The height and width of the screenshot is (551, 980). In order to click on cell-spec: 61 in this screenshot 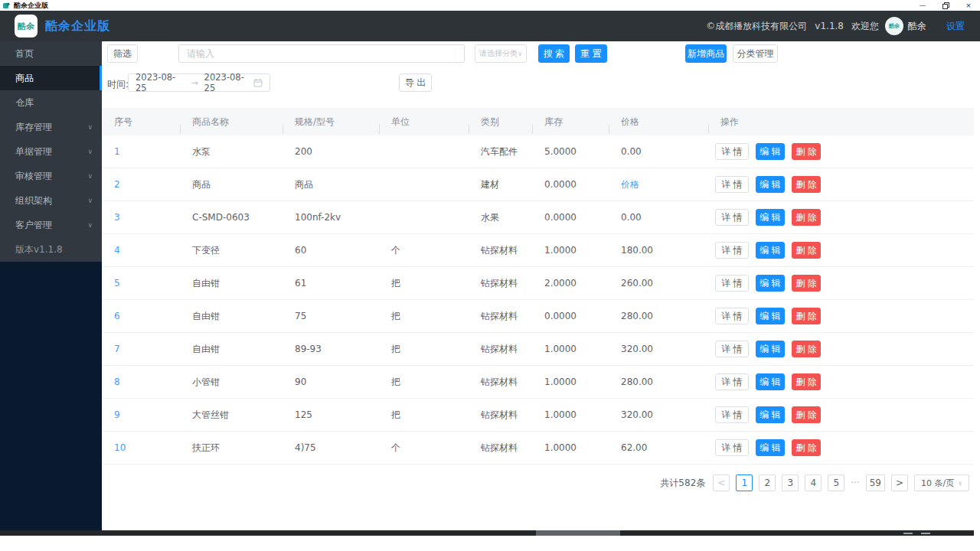, I will do `click(331, 283)`.